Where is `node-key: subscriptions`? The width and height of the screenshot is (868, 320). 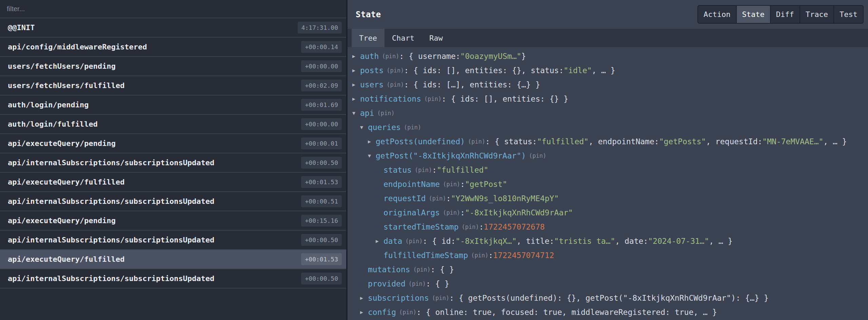 node-key: subscriptions is located at coordinates (398, 298).